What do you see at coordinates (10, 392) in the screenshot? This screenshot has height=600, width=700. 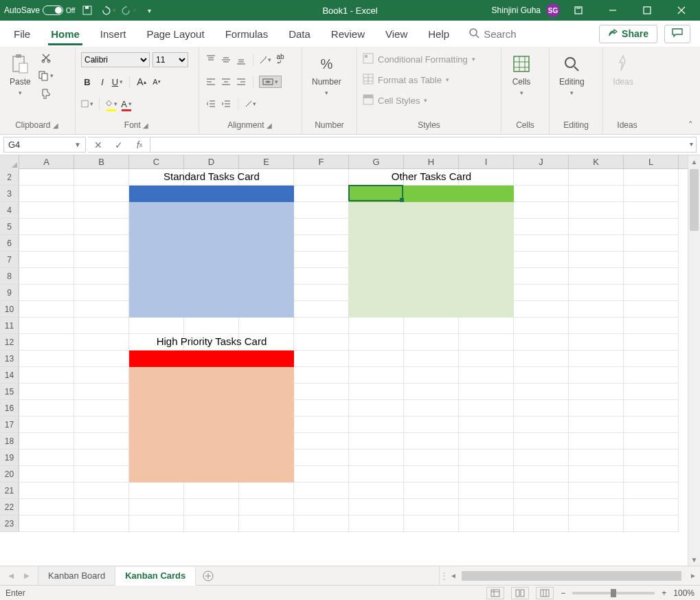 I see `row-header: 15` at bounding box center [10, 392].